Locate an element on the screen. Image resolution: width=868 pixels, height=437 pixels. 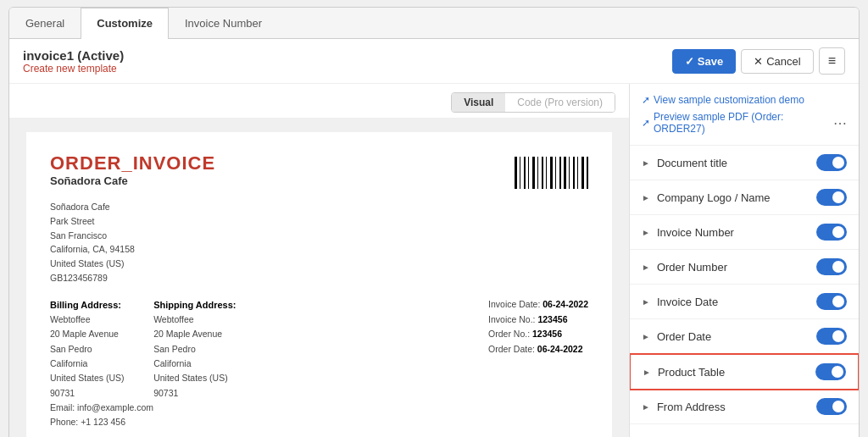
order-date-row: Order Date: 06-24-2022 is located at coordinates (538, 350).